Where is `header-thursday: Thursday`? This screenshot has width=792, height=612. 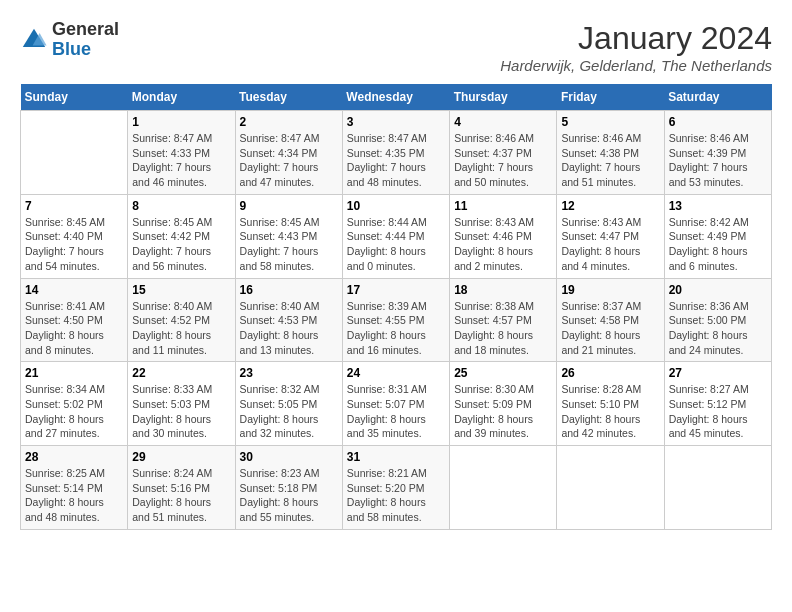
header-thursday: Thursday is located at coordinates (504, 98).